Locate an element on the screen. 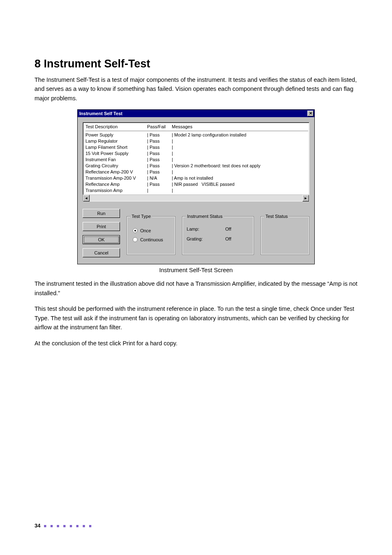 This screenshot has height=555, width=392. cell-description: Lamp Regulator is located at coordinates (116, 141).